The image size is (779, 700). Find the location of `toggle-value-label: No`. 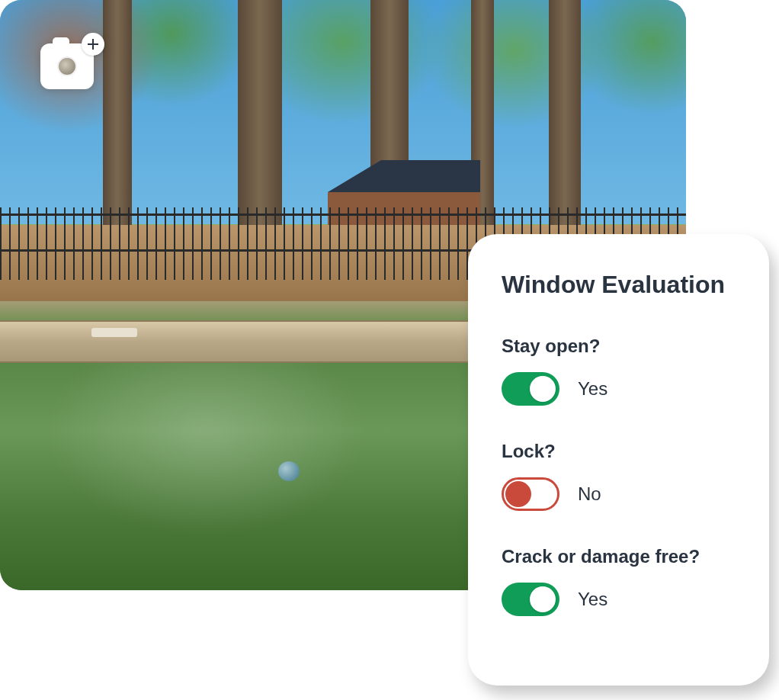

toggle-value-label: No is located at coordinates (590, 494).